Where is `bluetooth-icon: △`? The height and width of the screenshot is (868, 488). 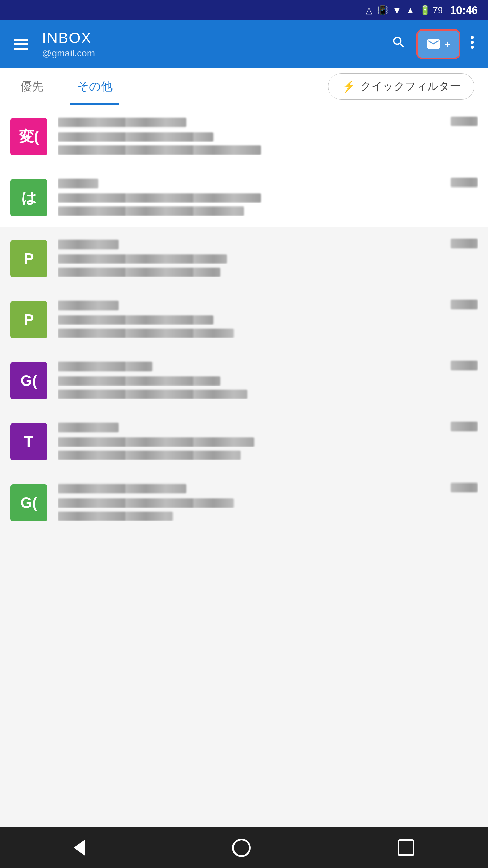 bluetooth-icon: △ is located at coordinates (369, 10).